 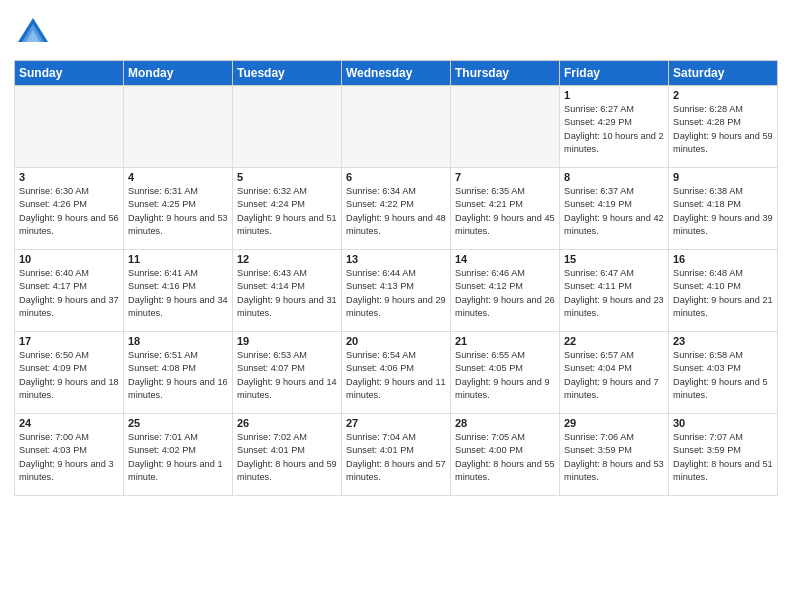 I want to click on day-cell: 6Sunrise: 6:34 AM Sunset: 4:22 PM Daylig…, so click(x=396, y=209).